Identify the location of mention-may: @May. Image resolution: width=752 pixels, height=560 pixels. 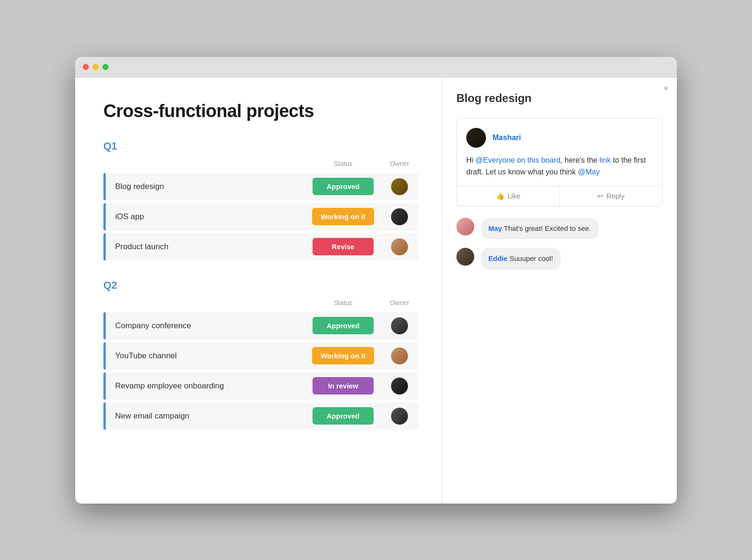
(588, 172).